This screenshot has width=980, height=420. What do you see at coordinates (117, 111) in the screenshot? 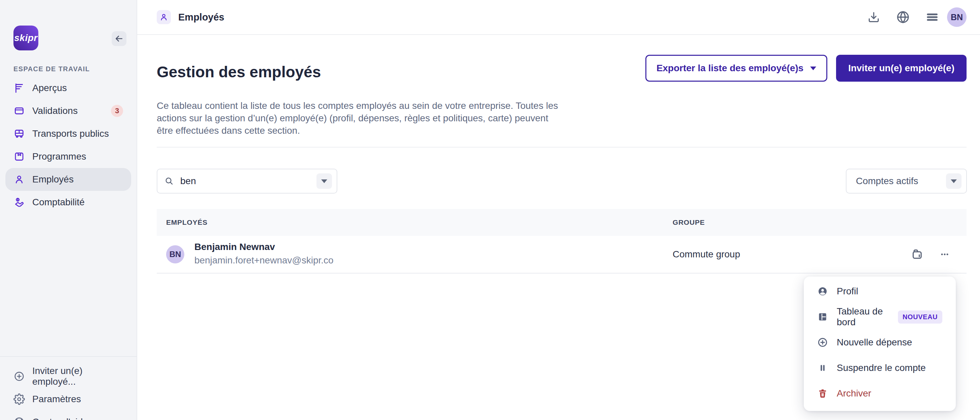
I see `validations-count-badge: 3` at bounding box center [117, 111].